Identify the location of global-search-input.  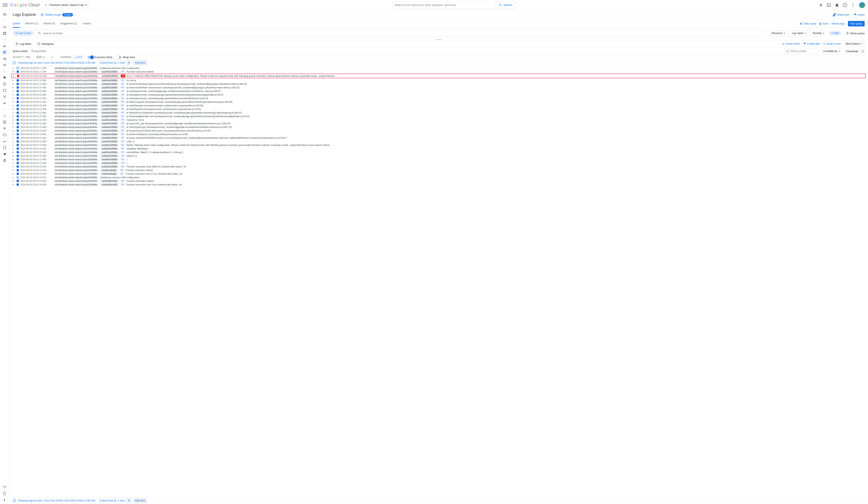
(444, 5).